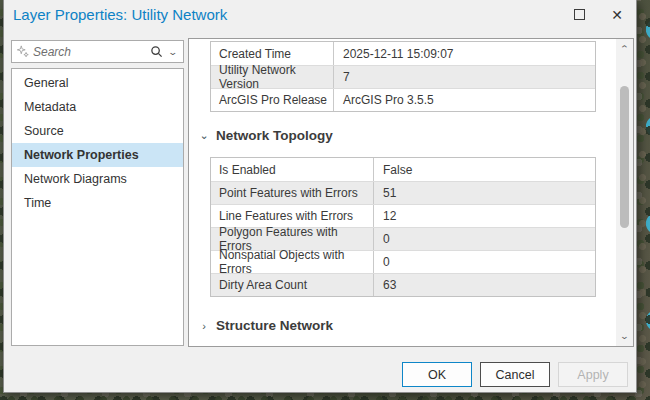  Describe the element at coordinates (98, 83) in the screenshot. I see `nav-item-general: General` at that location.